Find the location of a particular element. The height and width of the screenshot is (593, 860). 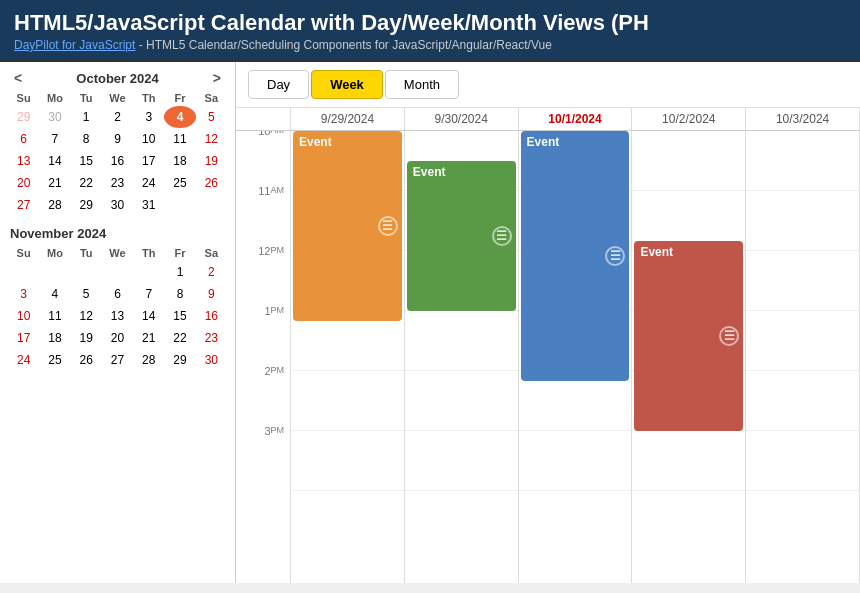

view-toggle-bar: Day Week Month is located at coordinates (548, 85).